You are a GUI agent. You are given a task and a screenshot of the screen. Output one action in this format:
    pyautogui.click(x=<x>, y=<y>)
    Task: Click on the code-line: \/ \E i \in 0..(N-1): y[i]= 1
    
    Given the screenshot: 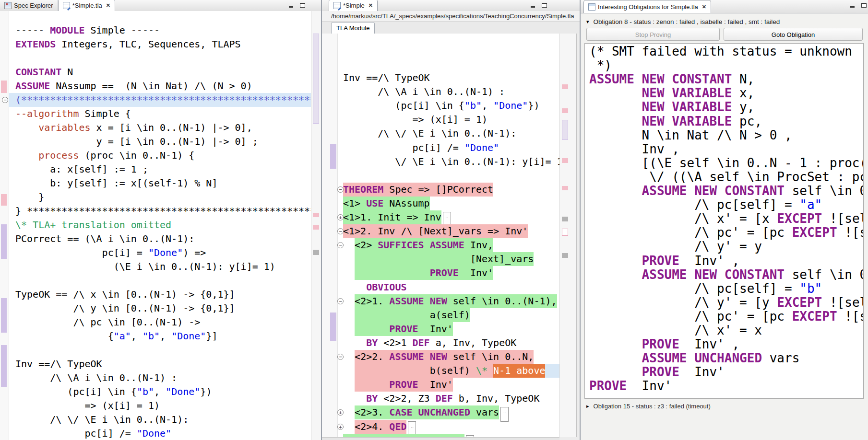 What is the action you would take?
    pyautogui.click(x=451, y=162)
    